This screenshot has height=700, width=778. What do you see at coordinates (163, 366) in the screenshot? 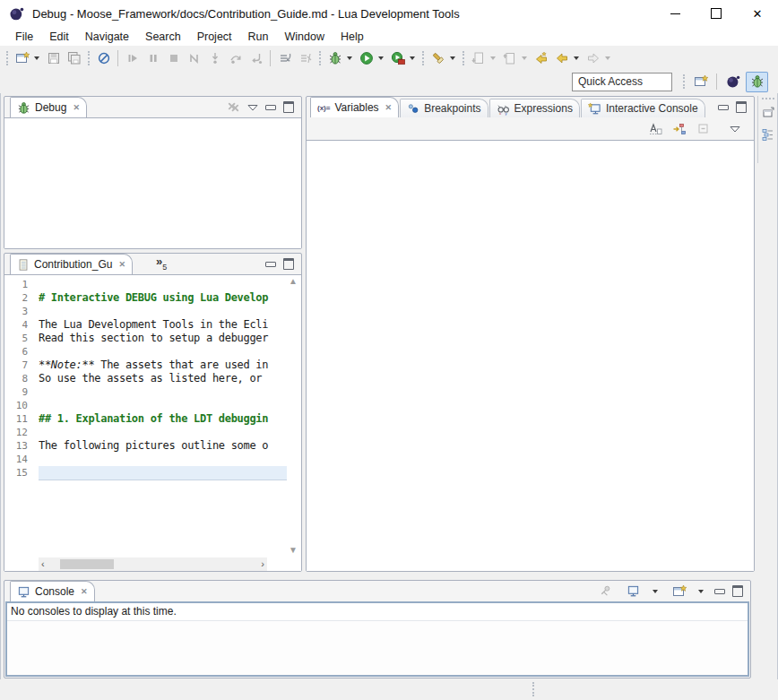
I see `editor-line-7: **Note:** The assets that are used in` at bounding box center [163, 366].